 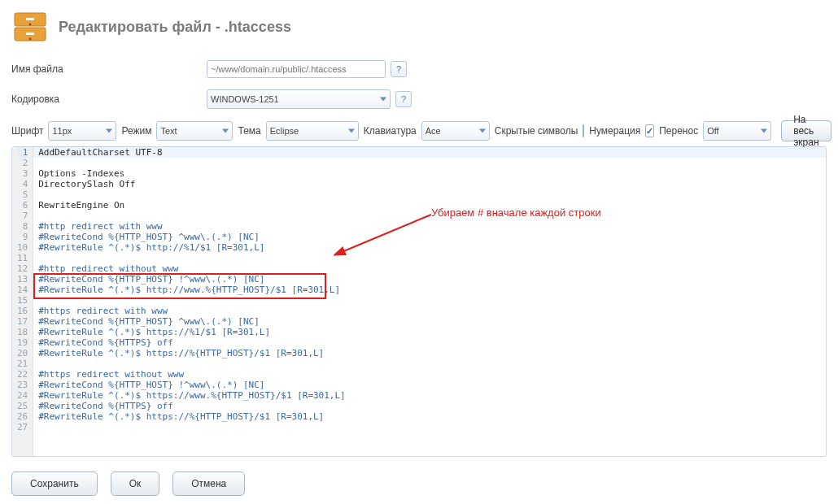 What do you see at coordinates (430, 374) in the screenshot?
I see `code-line: #https redirect without www` at bounding box center [430, 374].